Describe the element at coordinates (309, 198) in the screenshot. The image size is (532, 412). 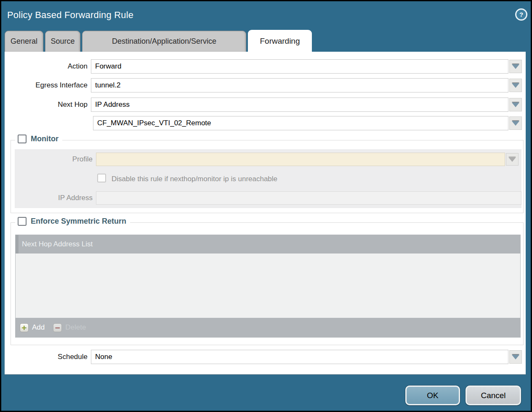
I see `monitor-ip-address-field-disabled` at that location.